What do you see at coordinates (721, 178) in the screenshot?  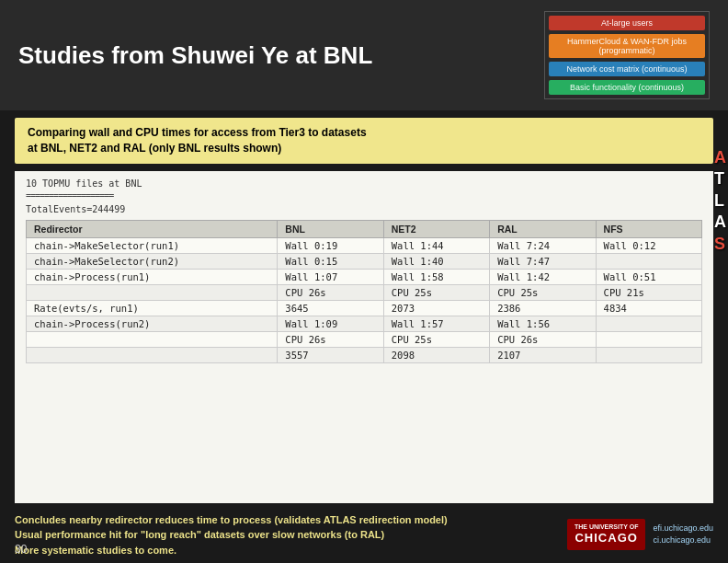 I see `atlas-letter-t: T` at bounding box center [721, 178].